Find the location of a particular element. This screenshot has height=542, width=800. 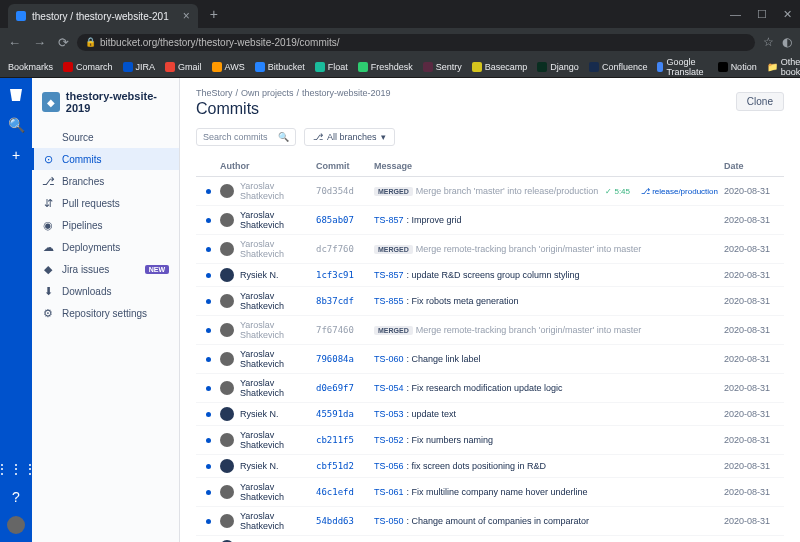

bookmarks-menu: Bookmarks is located at coordinates (30, 67).